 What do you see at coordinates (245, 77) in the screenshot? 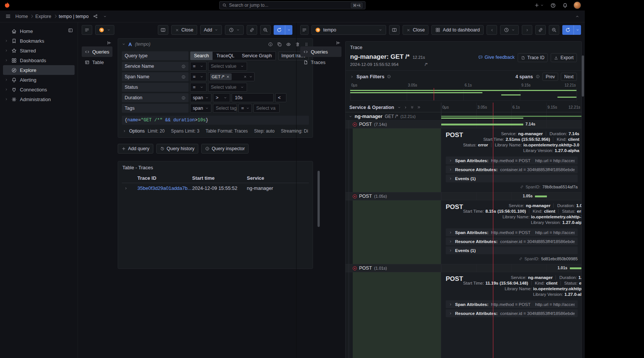
I see `clear-icon` at bounding box center [245, 77].